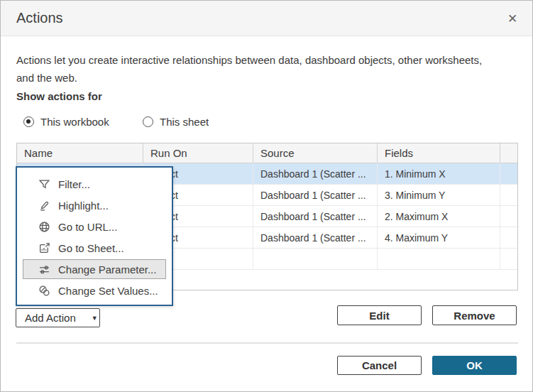  What do you see at coordinates (60, 97) in the screenshot?
I see `show-actions-for-label: Show actions for` at bounding box center [60, 97].